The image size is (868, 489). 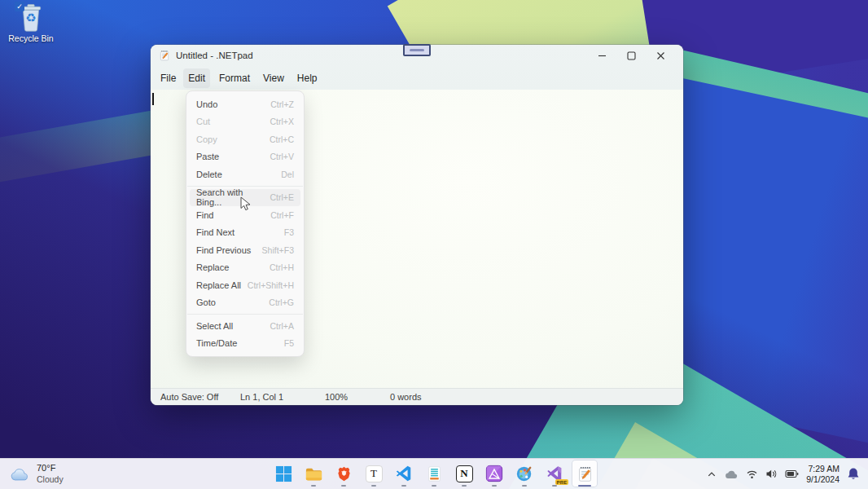 What do you see at coordinates (731, 474) in the screenshot?
I see `onedrive-cloud-icon` at bounding box center [731, 474].